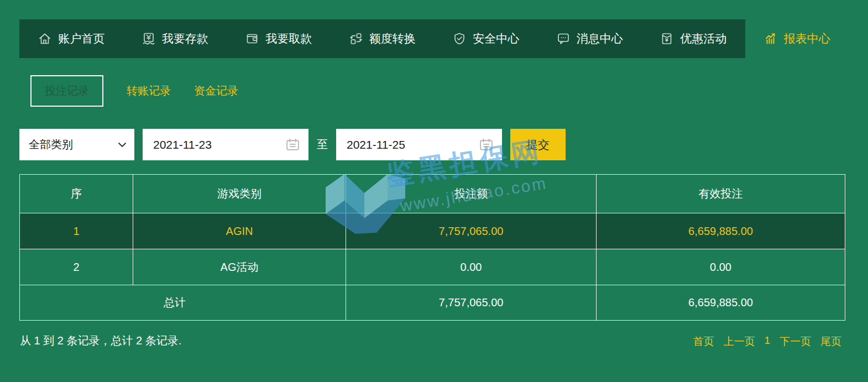 Image resolution: width=868 pixels, height=382 pixels. What do you see at coordinates (693, 39) in the screenshot?
I see `nav-item-promotions: 优惠活动` at bounding box center [693, 39].